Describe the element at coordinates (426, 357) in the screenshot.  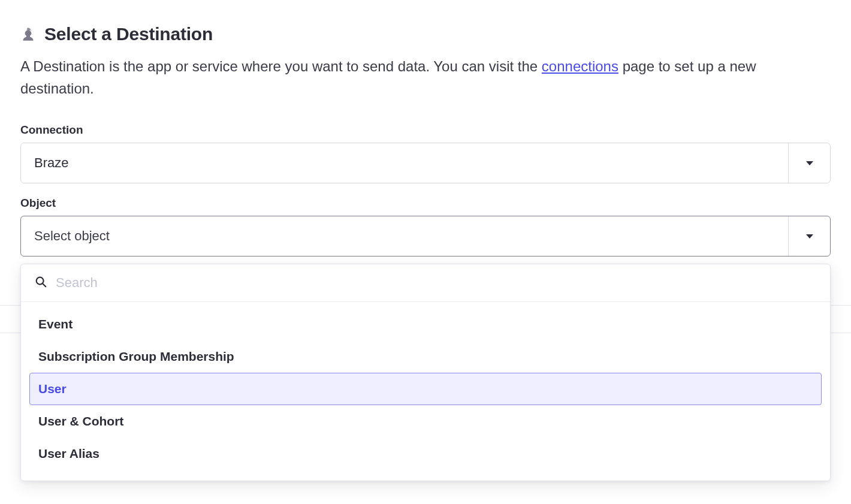
I see `dropdown-option: Subscription Group Membership` at that location.